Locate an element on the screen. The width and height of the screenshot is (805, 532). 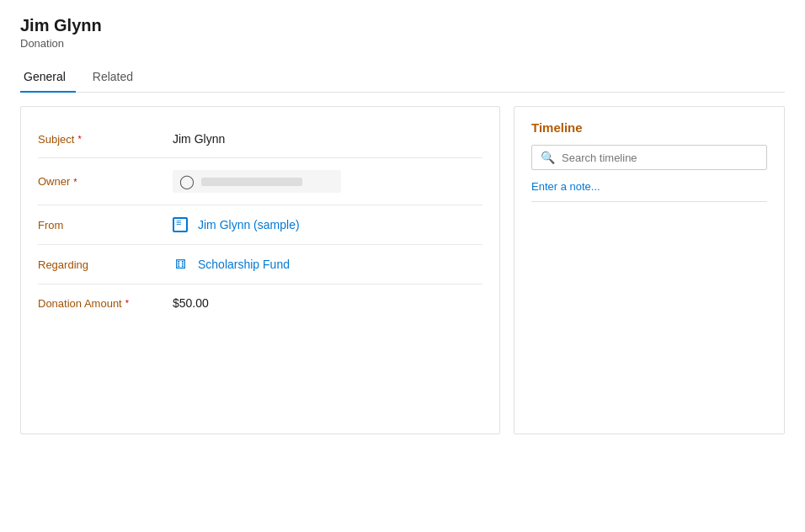
search-timeline-input is located at coordinates (660, 158).